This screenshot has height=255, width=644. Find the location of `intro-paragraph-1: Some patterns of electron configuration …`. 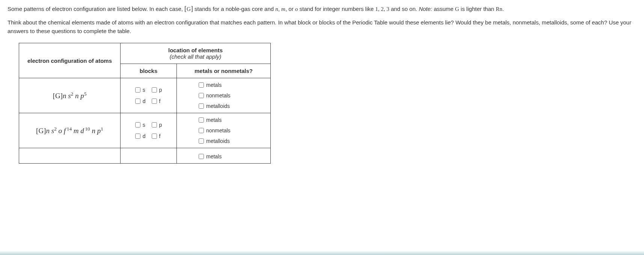

intro-paragraph-1: Some patterns of electron configuration … is located at coordinates (322, 9).